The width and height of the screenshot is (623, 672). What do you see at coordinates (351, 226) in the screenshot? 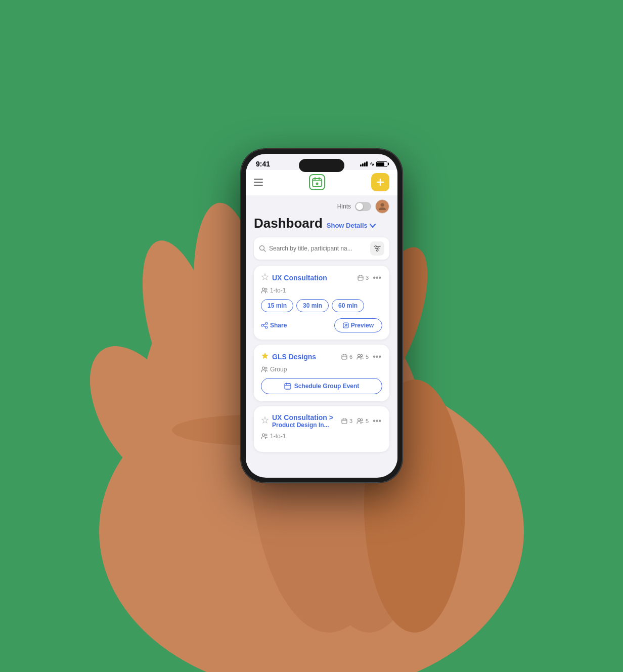
I see `show-details-button: Show Details` at bounding box center [351, 226].